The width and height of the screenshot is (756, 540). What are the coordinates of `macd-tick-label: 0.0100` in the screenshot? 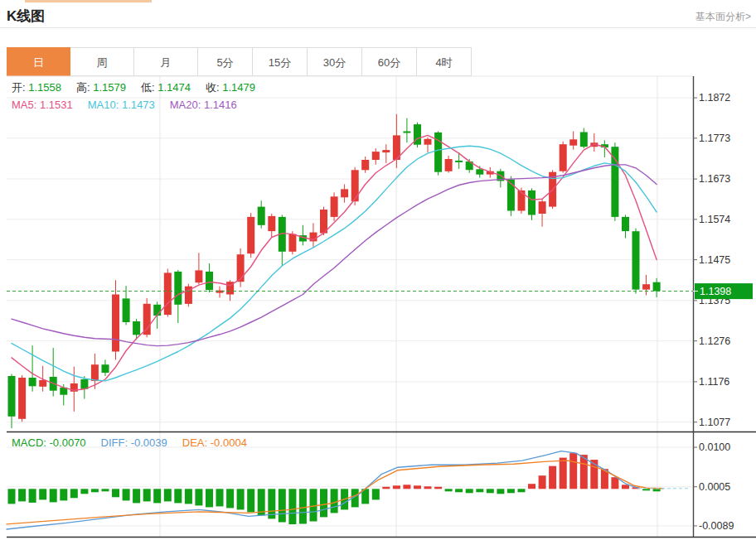 It's located at (715, 447).